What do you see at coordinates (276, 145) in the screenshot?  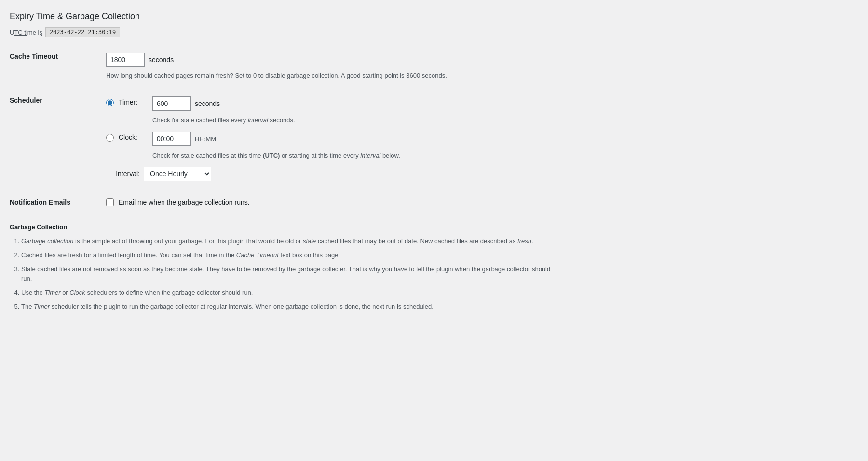 I see `clock-content: HH:MM Check for stale cached files at th…` at bounding box center [276, 145].